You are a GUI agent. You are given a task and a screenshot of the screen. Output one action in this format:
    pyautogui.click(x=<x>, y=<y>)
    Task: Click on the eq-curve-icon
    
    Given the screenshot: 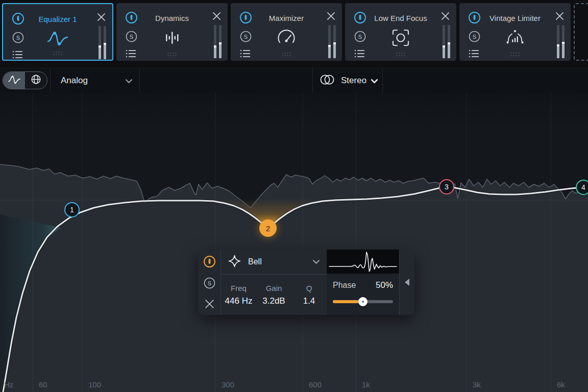 What is the action you would take?
    pyautogui.click(x=14, y=81)
    